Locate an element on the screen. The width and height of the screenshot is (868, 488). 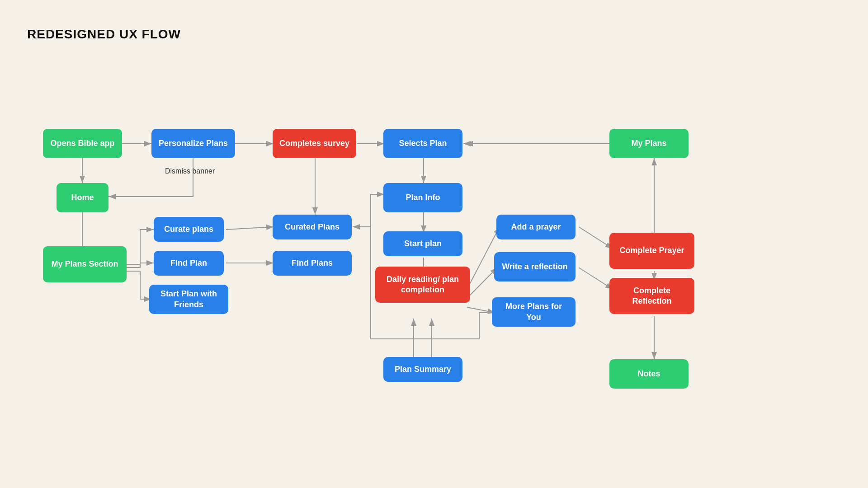
node-write-reflection: Write a reflection is located at coordinates (535, 267).